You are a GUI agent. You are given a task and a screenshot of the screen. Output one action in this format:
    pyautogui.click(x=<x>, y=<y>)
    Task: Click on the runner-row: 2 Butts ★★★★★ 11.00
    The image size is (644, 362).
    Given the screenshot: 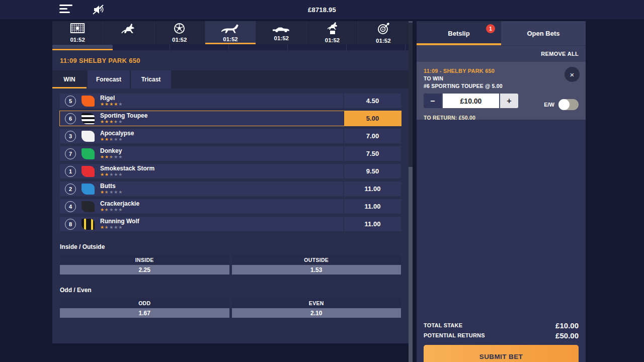 What is the action you would take?
    pyautogui.click(x=230, y=189)
    